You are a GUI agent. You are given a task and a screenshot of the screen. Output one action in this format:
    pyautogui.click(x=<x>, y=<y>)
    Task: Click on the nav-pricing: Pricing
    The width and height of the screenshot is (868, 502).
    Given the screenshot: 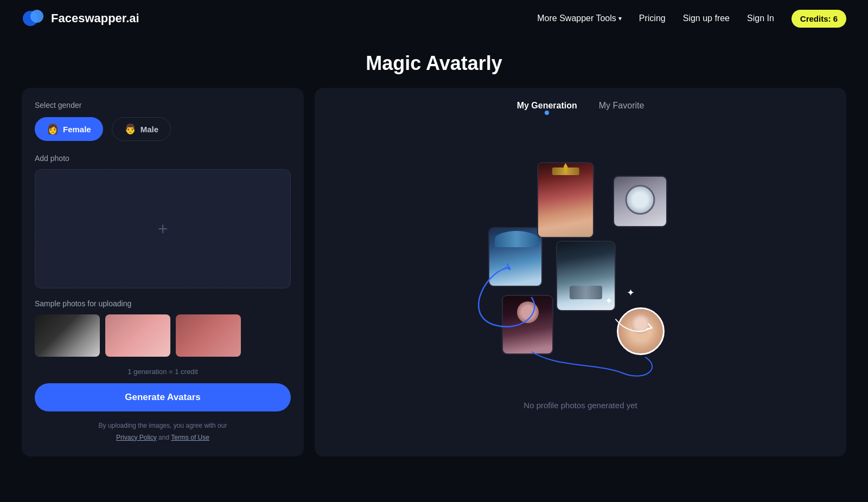 What is the action you would take?
    pyautogui.click(x=652, y=18)
    